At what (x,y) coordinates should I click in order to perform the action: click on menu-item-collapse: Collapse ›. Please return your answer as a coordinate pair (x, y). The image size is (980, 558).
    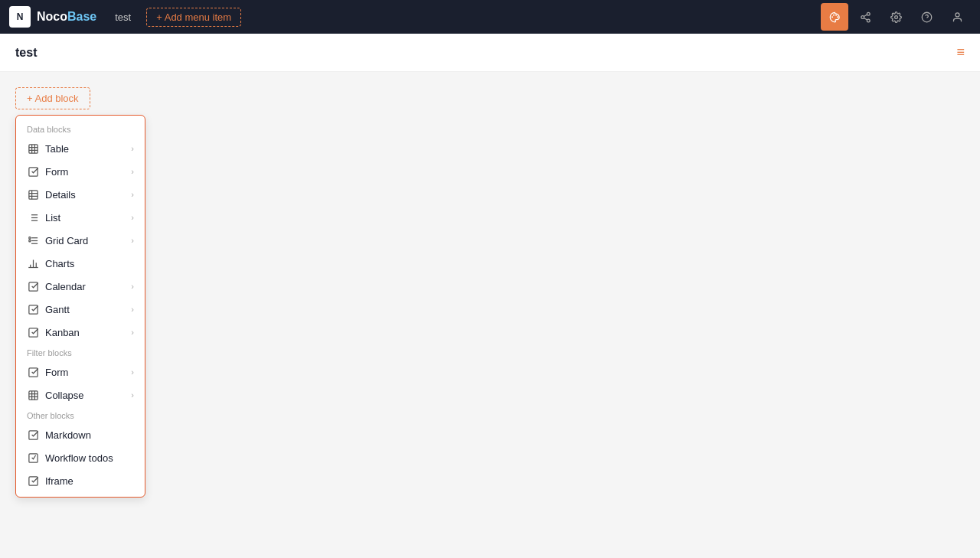
    Looking at the image, I should click on (80, 395).